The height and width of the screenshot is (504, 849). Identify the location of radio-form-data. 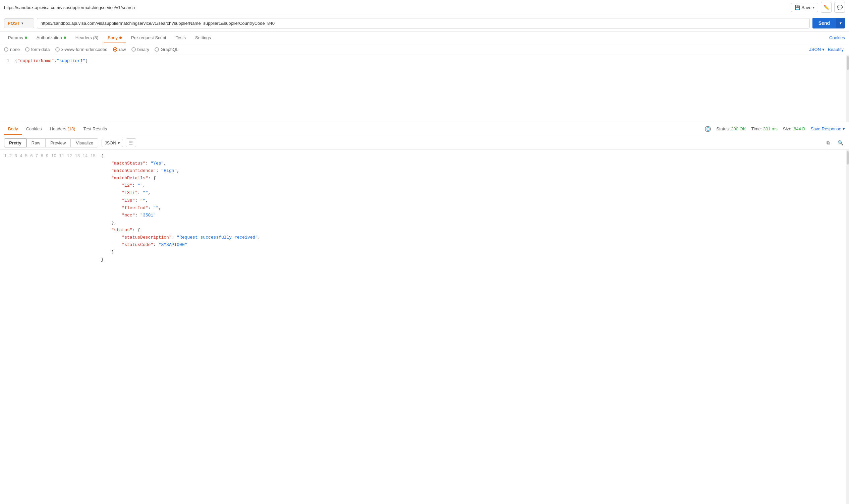
(27, 50).